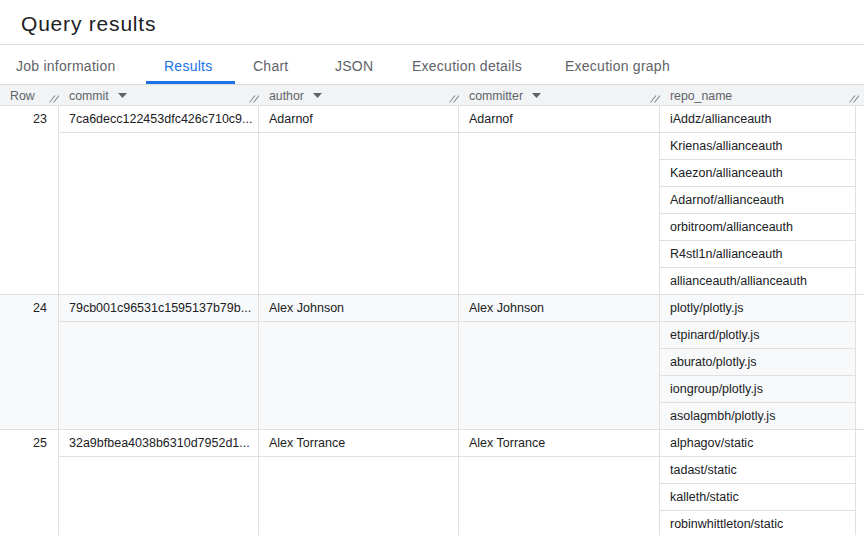 Image resolution: width=864 pixels, height=535 pixels. I want to click on column-label-author: author, so click(286, 96).